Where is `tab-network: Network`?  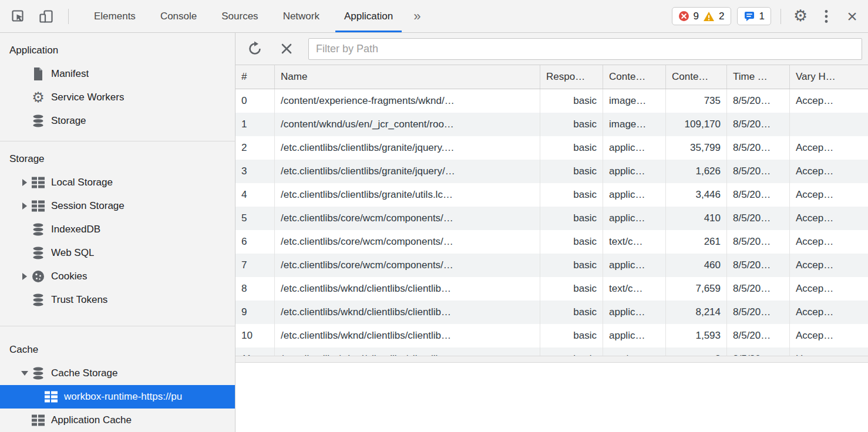 tab-network: Network is located at coordinates (301, 16).